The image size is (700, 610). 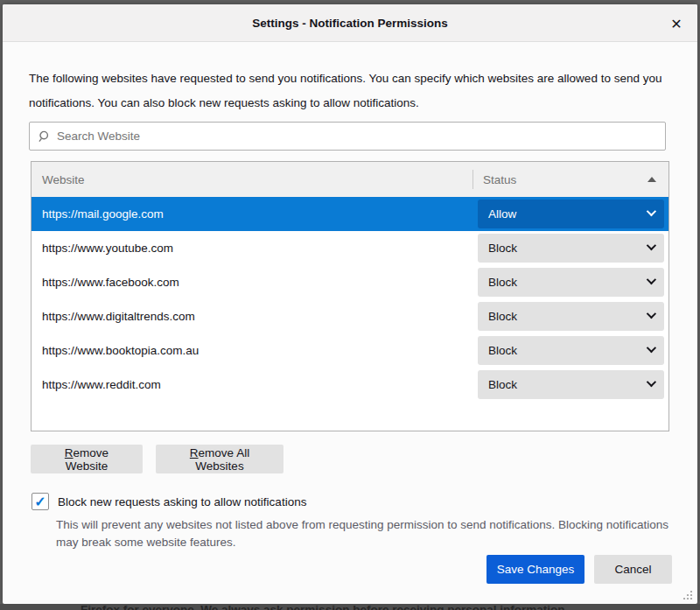 I want to click on website-url: https://mail.google.com, so click(x=255, y=214).